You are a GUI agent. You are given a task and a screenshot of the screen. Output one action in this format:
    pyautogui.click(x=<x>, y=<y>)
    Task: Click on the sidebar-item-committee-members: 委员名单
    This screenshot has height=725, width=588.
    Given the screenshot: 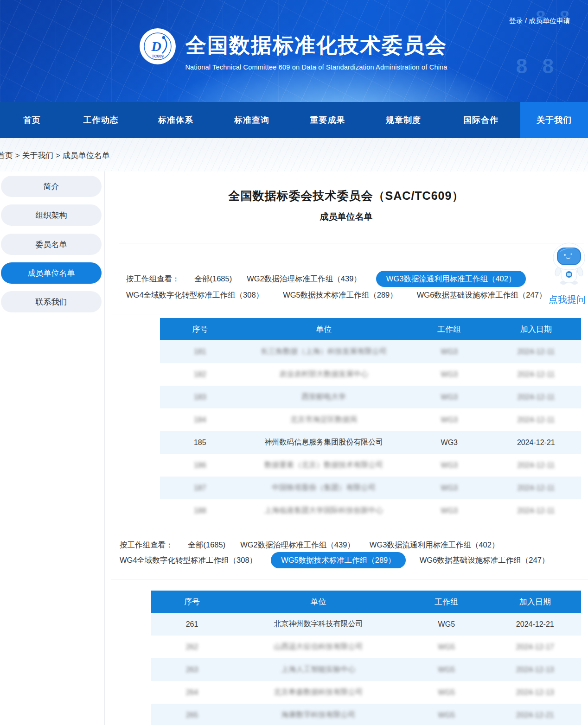 What is the action you would take?
    pyautogui.click(x=51, y=244)
    